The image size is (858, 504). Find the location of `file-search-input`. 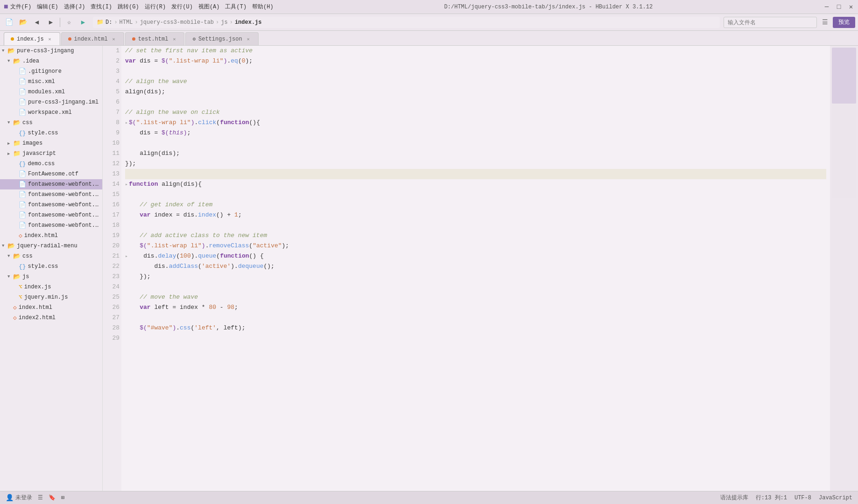

file-search-input is located at coordinates (770, 22).